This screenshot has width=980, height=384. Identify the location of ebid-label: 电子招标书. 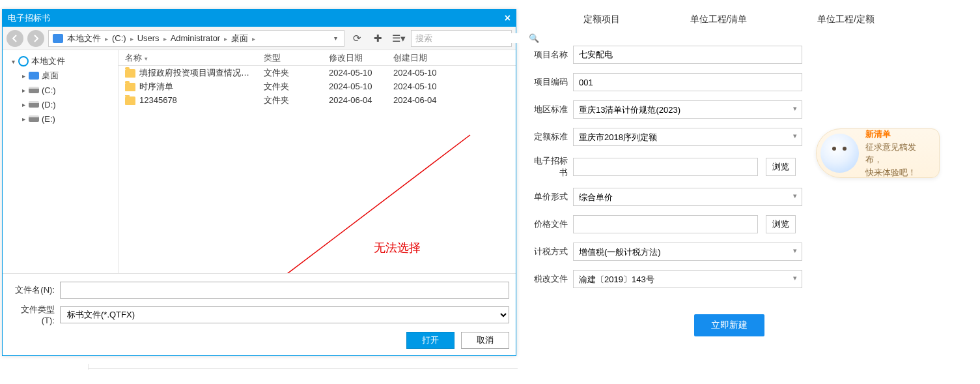
(551, 167).